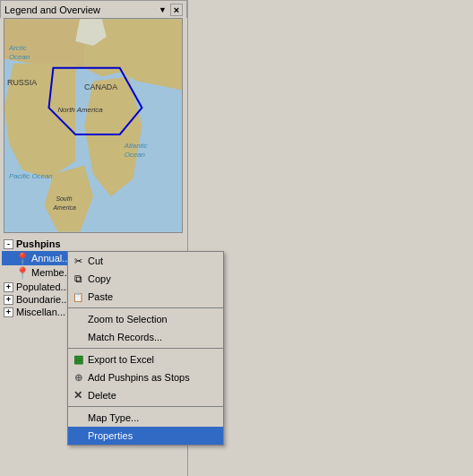 The width and height of the screenshot is (473, 476). What do you see at coordinates (145, 418) in the screenshot?
I see `menu-item-maptype: Map Type...` at bounding box center [145, 418].